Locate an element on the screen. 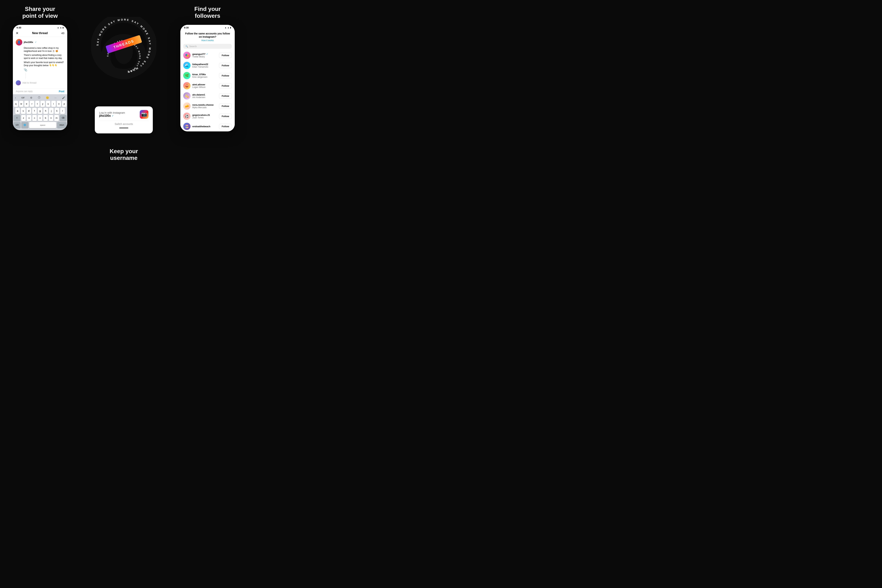  search-bar: 🔍 Search is located at coordinates (208, 46).